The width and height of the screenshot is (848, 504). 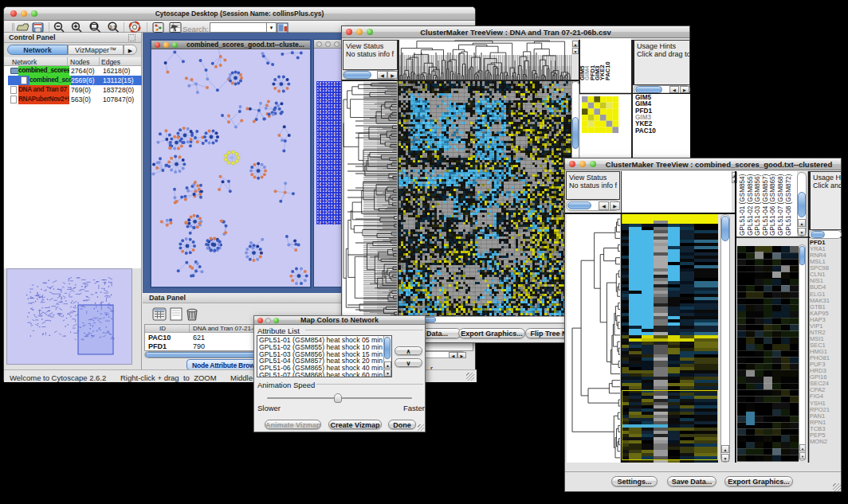 I want to click on svg-text: GPL51-06 (GSM865), so click(x=773, y=205).